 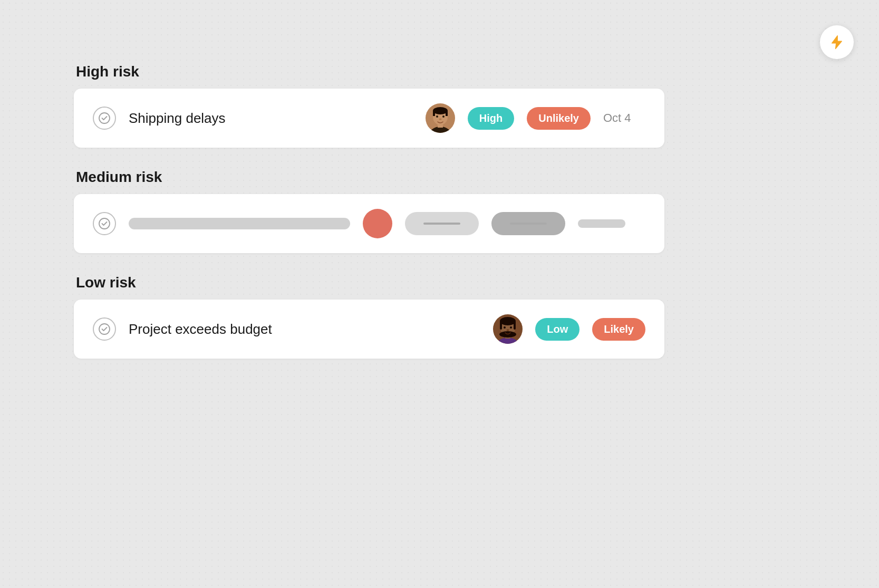 What do you see at coordinates (491, 118) in the screenshot?
I see `priority-badge-high: High` at bounding box center [491, 118].